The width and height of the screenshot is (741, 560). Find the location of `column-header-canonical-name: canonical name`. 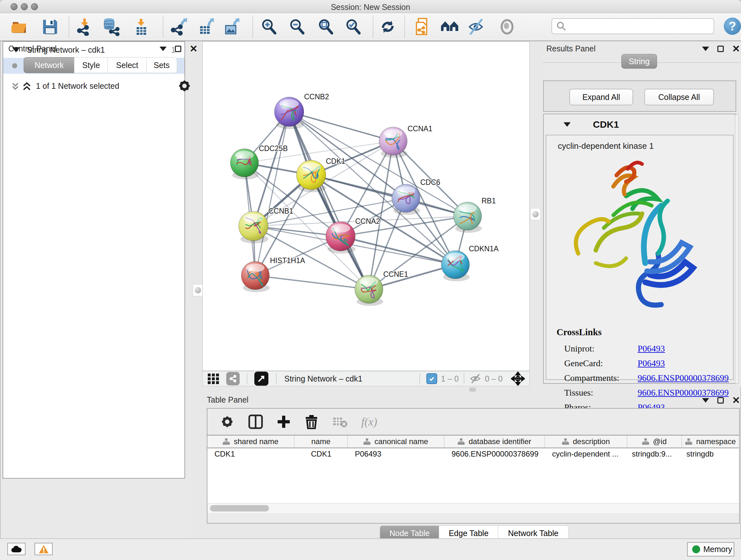

column-header-canonical-name: canonical name is located at coordinates (396, 442).